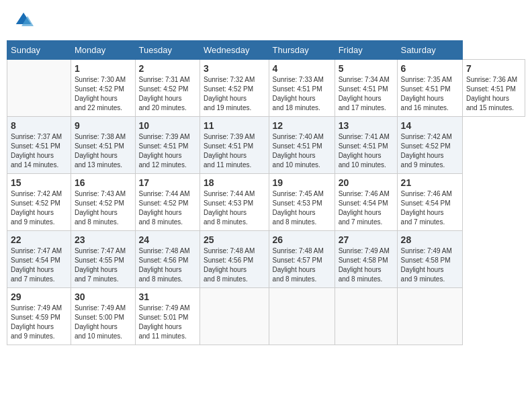 This screenshot has width=532, height=411. Describe the element at coordinates (430, 240) in the screenshot. I see `day-number: 28` at that location.